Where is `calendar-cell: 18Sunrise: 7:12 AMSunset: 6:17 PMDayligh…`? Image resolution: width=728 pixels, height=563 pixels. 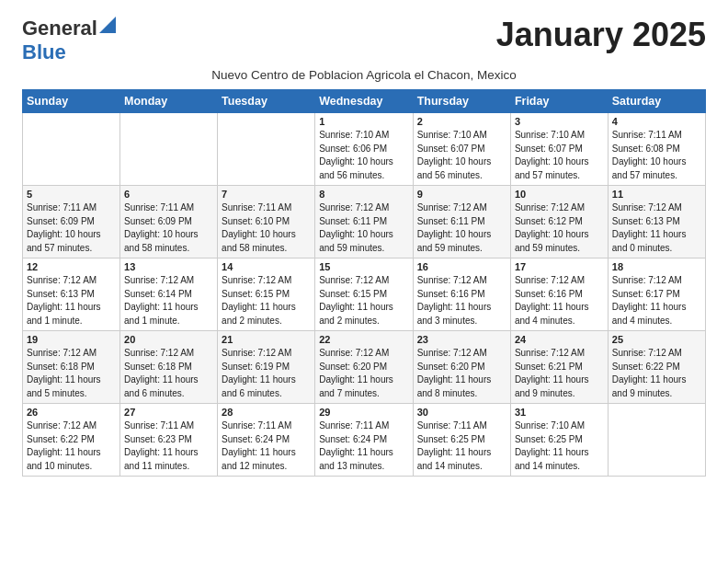
calendar-cell: 18Sunrise: 7:12 AMSunset: 6:17 PMDayligh… is located at coordinates (656, 294).